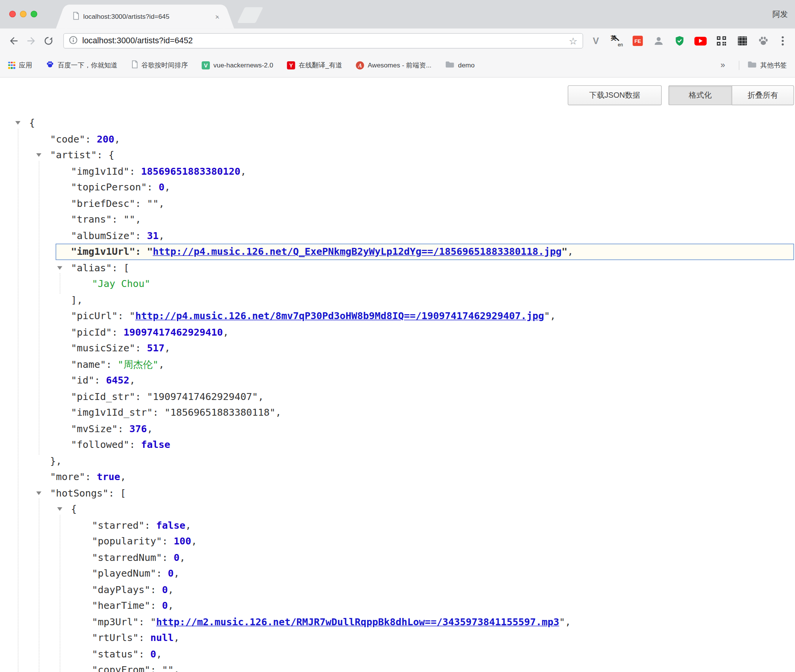 This screenshot has width=795, height=672. Describe the element at coordinates (160, 65) in the screenshot. I see `bookmark-google-sort: 谷歌按时间排序` at that location.